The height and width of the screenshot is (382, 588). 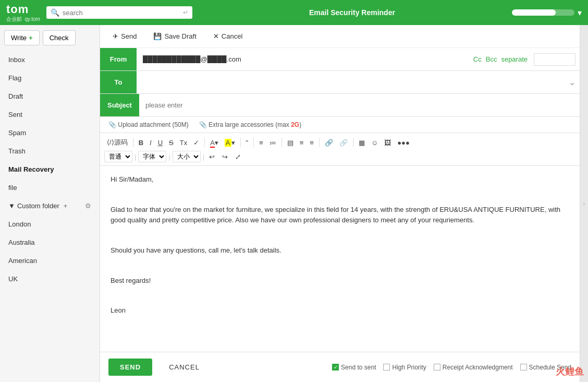 I want to click on rtb-align-block-button: ▤, so click(x=290, y=143).